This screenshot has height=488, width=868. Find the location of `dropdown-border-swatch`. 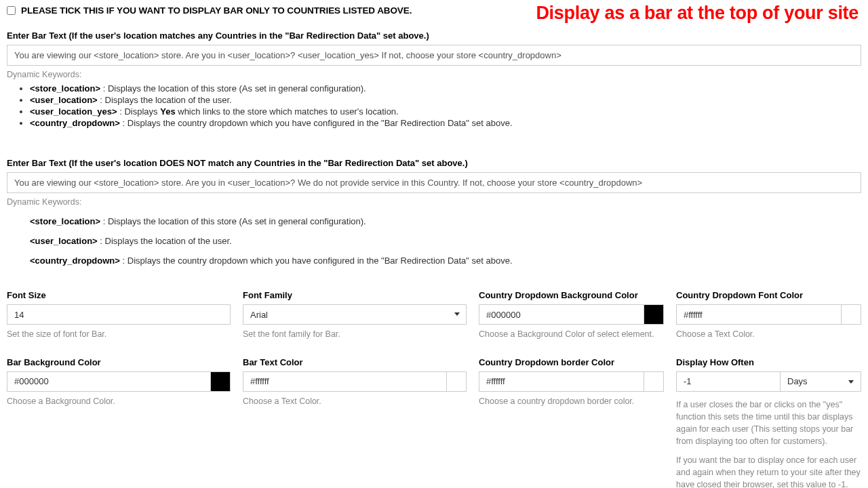

dropdown-border-swatch is located at coordinates (654, 382).